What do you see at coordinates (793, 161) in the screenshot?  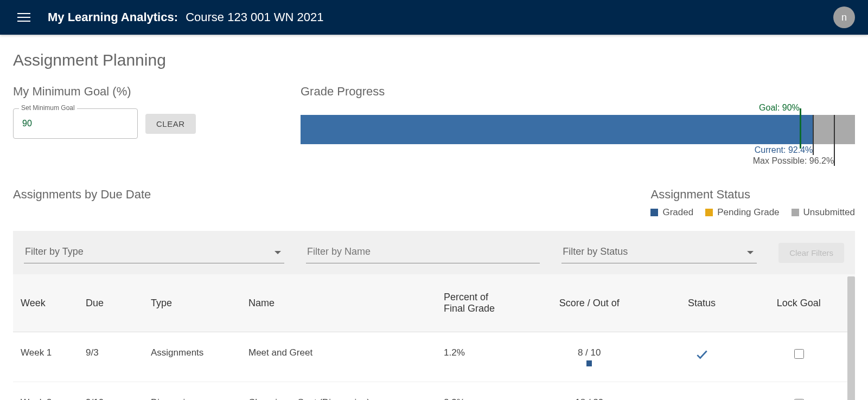 I see `max-label: Max Possible: 96.2%` at bounding box center [793, 161].